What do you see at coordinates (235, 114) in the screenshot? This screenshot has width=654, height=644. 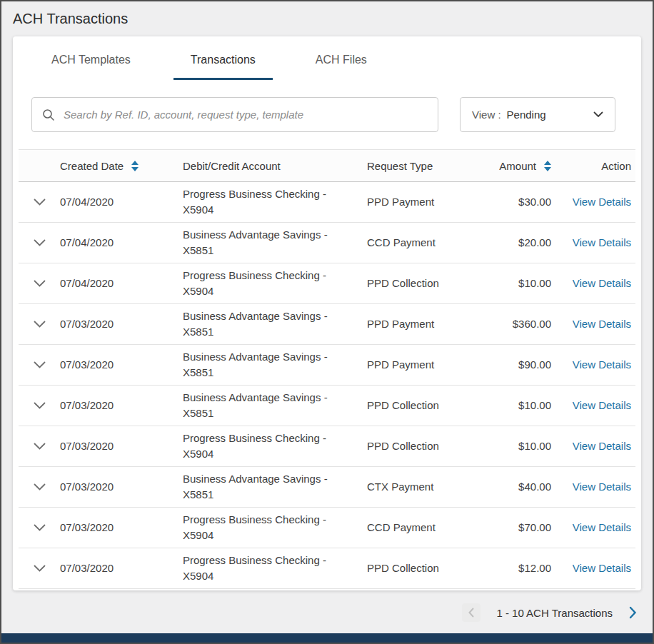 I see `search-box` at bounding box center [235, 114].